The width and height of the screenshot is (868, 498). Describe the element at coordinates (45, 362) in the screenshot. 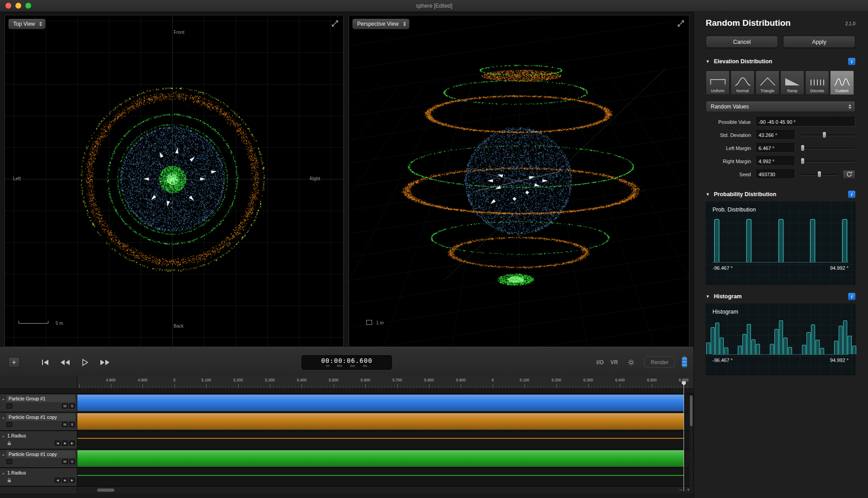

I see `skip-to-start-button` at that location.